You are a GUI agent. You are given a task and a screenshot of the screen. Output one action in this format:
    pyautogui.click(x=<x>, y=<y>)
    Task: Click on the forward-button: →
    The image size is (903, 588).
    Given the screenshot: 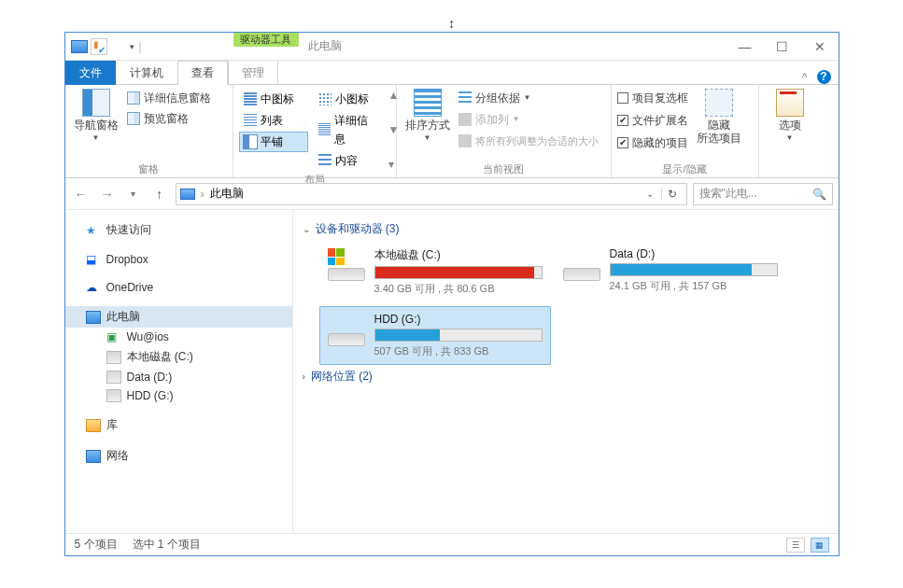 What is the action you would take?
    pyautogui.click(x=107, y=194)
    